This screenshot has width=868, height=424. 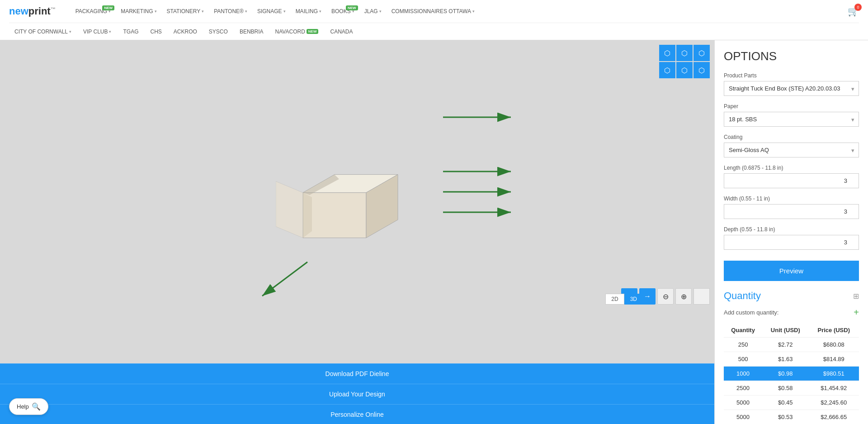 I want to click on personalize-online-button: Personalize Online, so click(x=357, y=414).